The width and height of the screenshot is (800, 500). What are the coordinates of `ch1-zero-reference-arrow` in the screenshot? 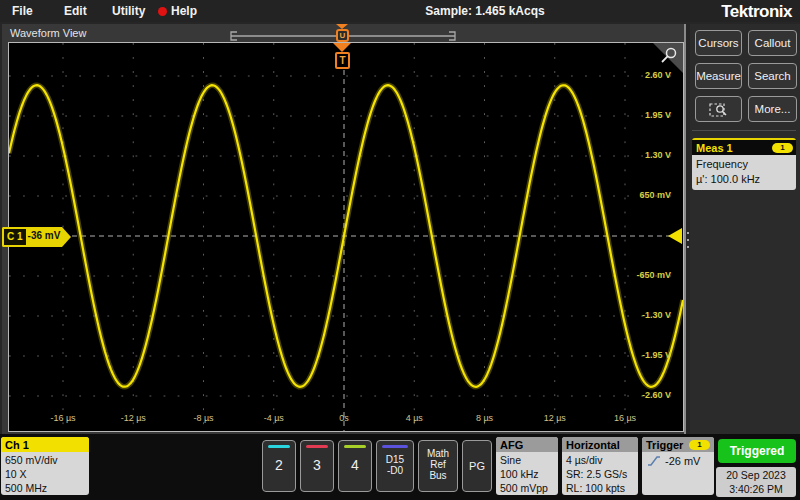 It's located at (675, 236).